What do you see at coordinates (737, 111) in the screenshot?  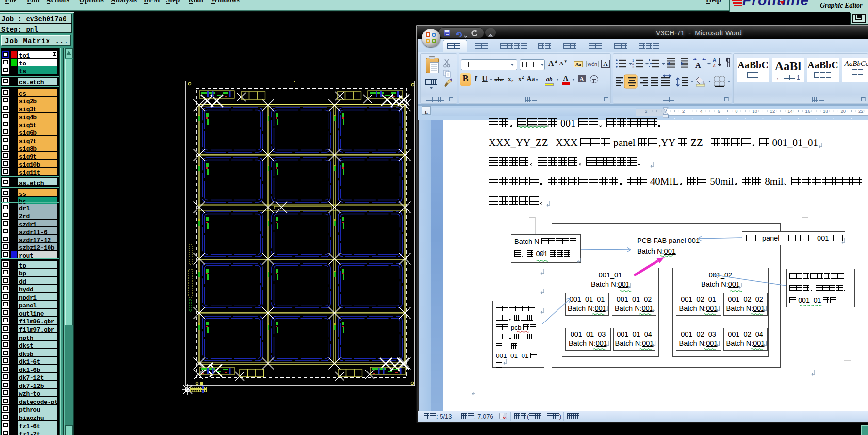 I see `svg-text: 8` at bounding box center [737, 111].